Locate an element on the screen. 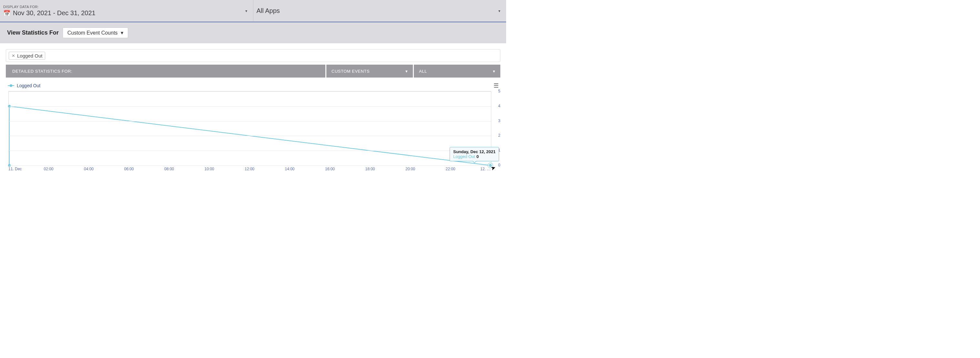 The image size is (980, 358). x-tick: 16:00 is located at coordinates (330, 169).